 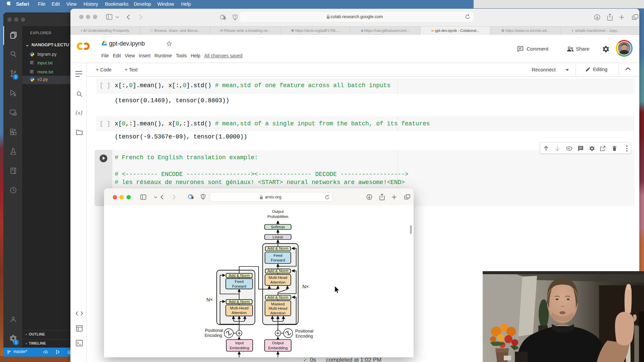 I want to click on svg-text: Probabilities, so click(x=278, y=217).